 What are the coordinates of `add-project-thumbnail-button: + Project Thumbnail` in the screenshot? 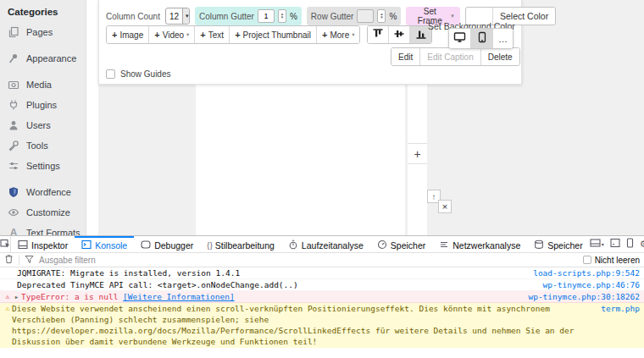 It's located at (273, 35).